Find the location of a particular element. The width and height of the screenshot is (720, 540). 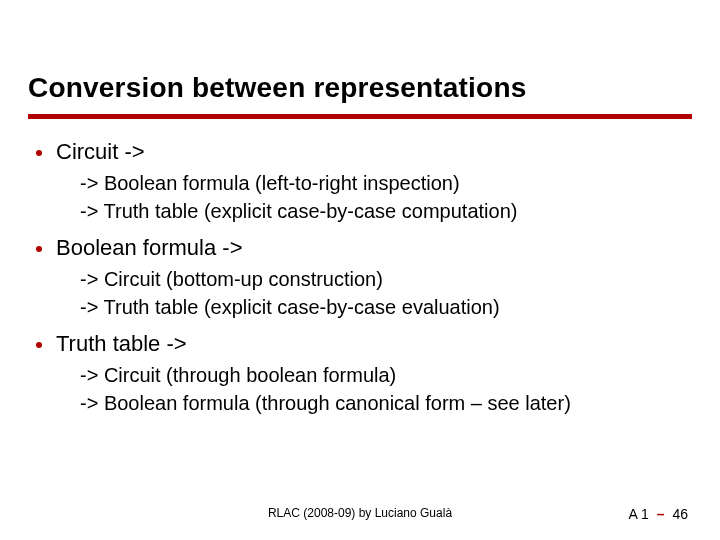

bullet-2: Boolean formula -> is located at coordinates (364, 248).